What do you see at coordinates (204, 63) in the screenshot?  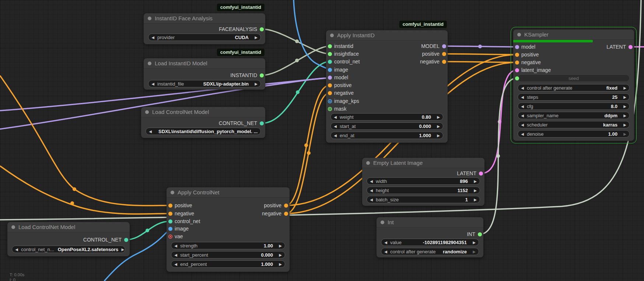 I see `node-title-bar: Load InstantID Model` at bounding box center [204, 63].